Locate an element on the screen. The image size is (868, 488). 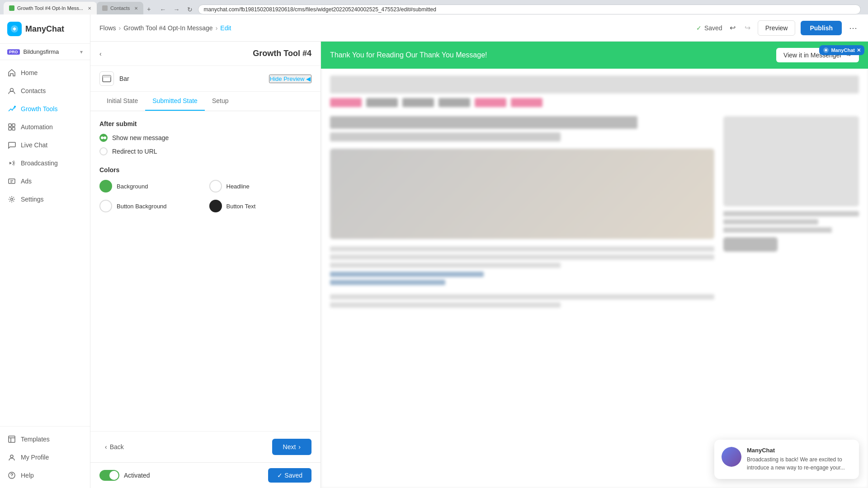
chat-avatar-image is located at coordinates (731, 457).